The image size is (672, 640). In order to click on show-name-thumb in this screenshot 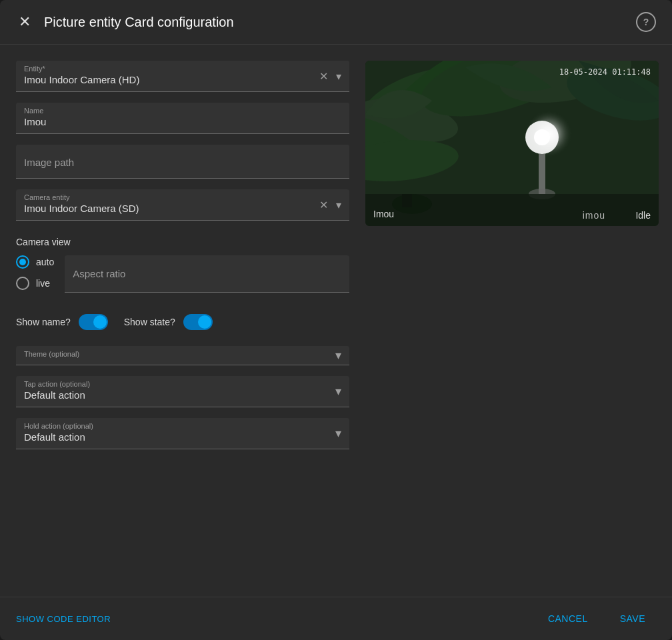, I will do `click(100, 322)`.